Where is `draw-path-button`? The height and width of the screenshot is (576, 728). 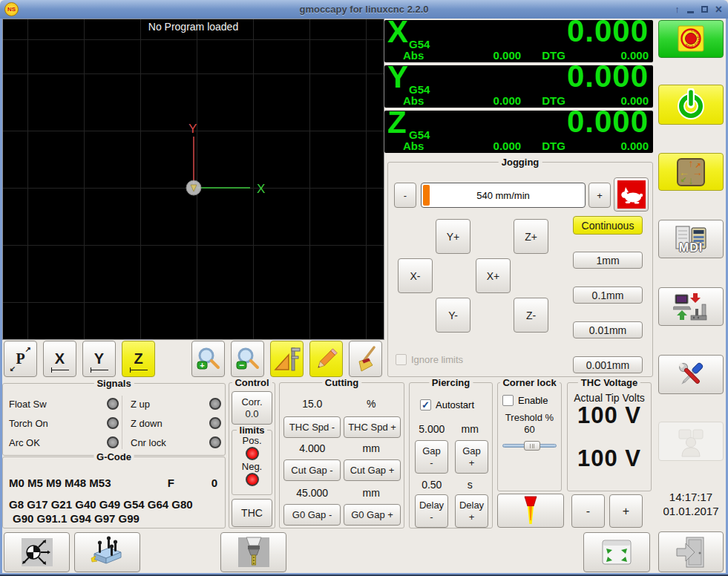 draw-path-button is located at coordinates (327, 359).